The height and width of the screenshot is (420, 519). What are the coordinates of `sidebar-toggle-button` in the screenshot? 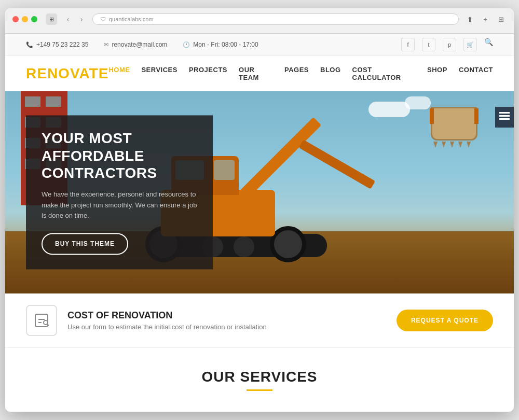 It's located at (504, 117).